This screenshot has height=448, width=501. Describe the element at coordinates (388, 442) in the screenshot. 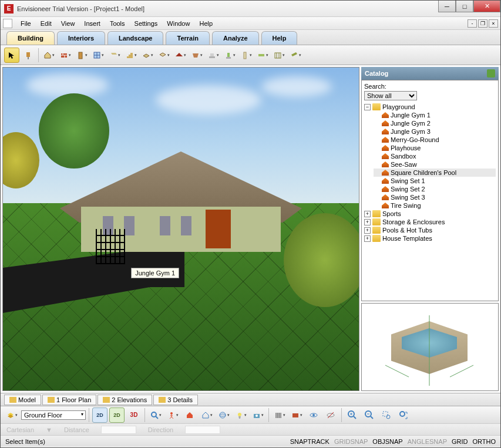

I see `status-toggle-objsnap: OBJSNAP` at that location.